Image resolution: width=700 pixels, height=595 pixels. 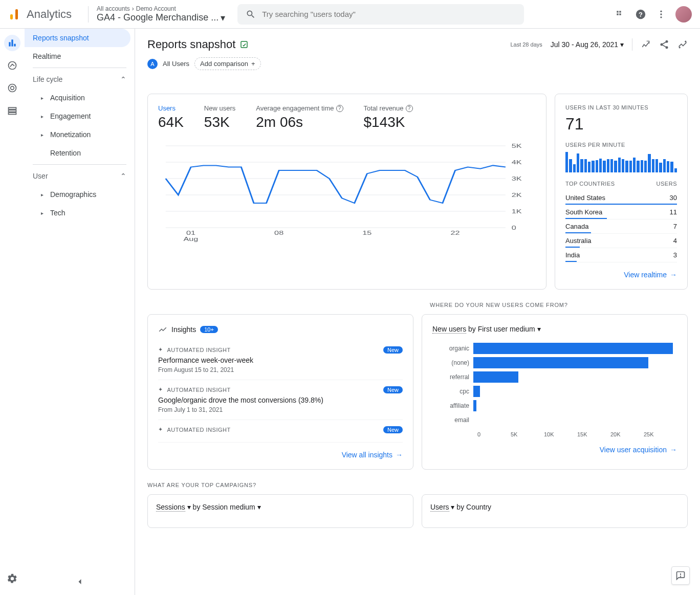 I want to click on users-line-chart: 01K2K3K4K5K01Aug081522, so click(x=347, y=192).